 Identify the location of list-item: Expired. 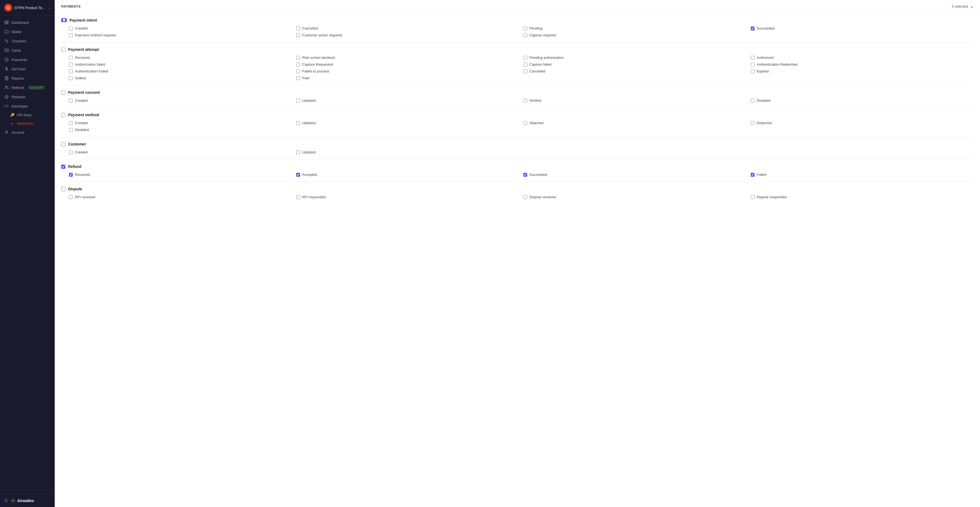
(862, 72).